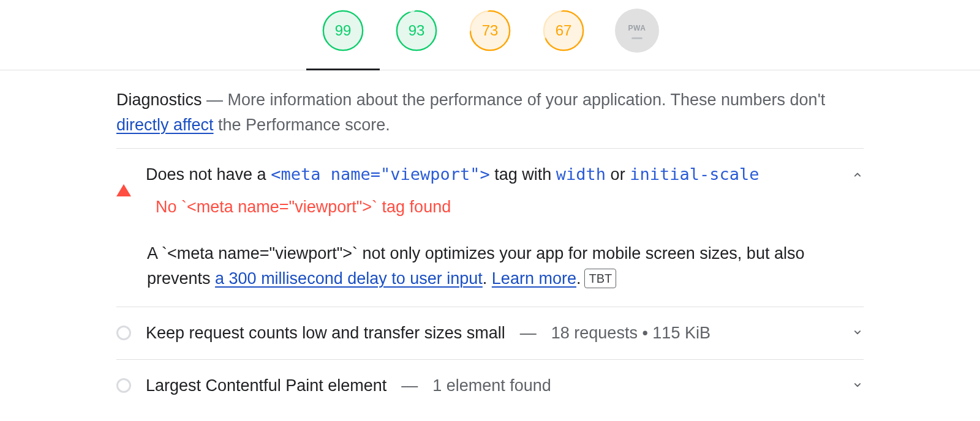 This screenshot has width=980, height=421. What do you see at coordinates (534, 278) in the screenshot?
I see `audit-link-learn-more: Learn more` at bounding box center [534, 278].